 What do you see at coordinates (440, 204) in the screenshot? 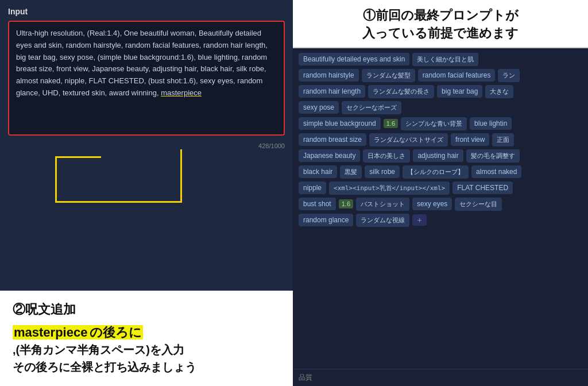
I see `tag-row-10: bust shot 1.6 バストショット sexy eyes セクシーな目` at bounding box center [440, 204].